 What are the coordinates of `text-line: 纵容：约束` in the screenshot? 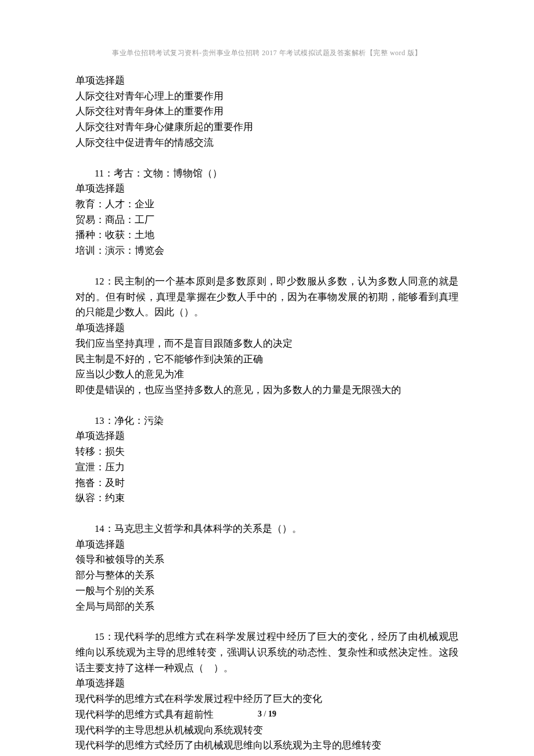 It's located at (267, 498).